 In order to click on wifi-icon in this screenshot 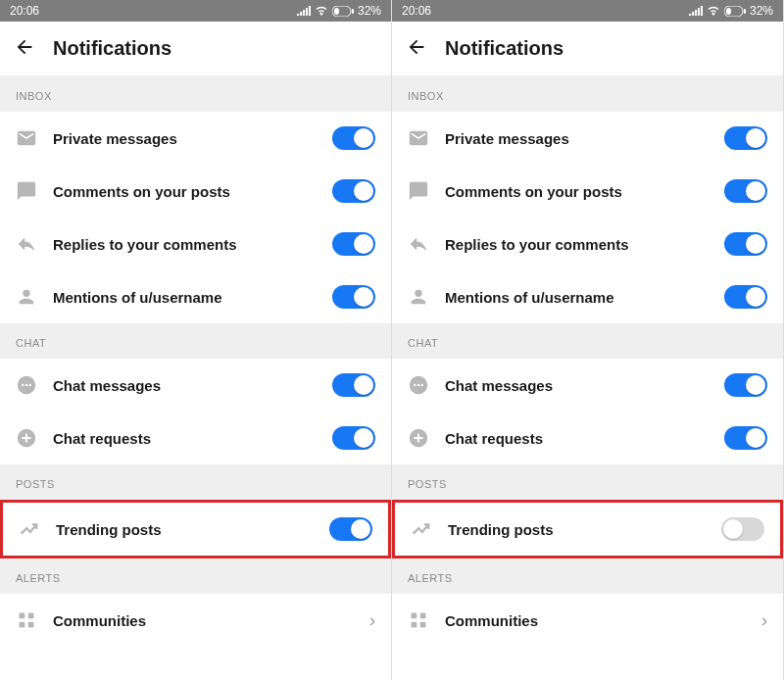, I will do `click(321, 11)`.